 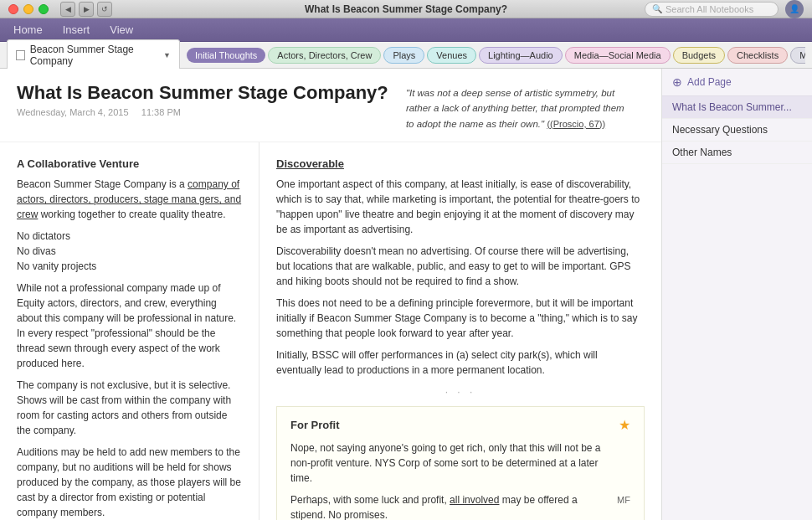 I want to click on para-disc-3: This does not need to be a defining prin…, so click(x=460, y=318).